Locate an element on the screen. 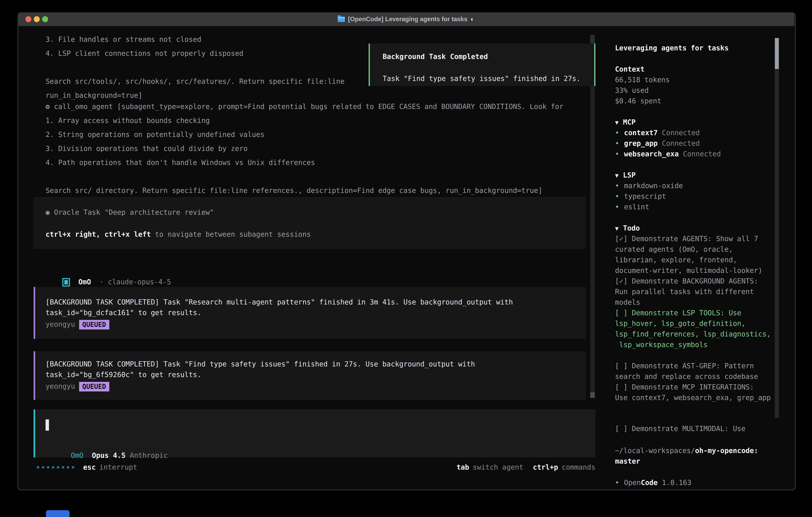 The width and height of the screenshot is (812, 517). lsp-name: markdown-oxide is located at coordinates (654, 186).